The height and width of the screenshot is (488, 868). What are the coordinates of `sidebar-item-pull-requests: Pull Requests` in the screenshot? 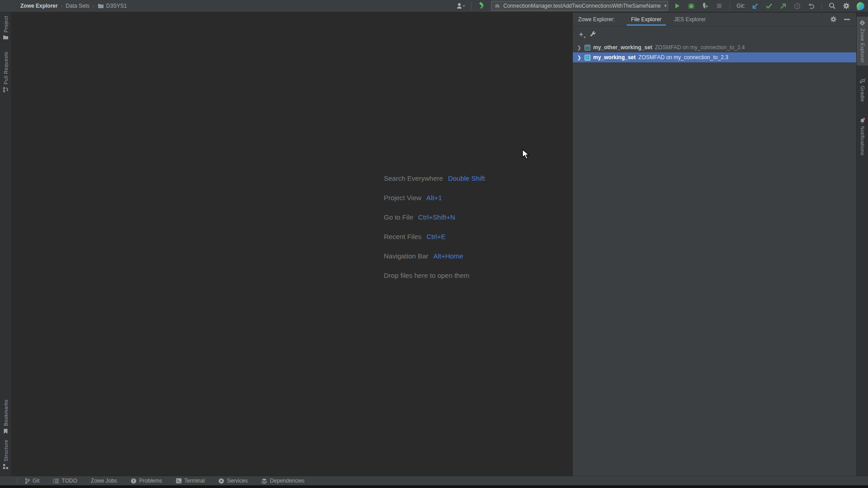 It's located at (6, 72).